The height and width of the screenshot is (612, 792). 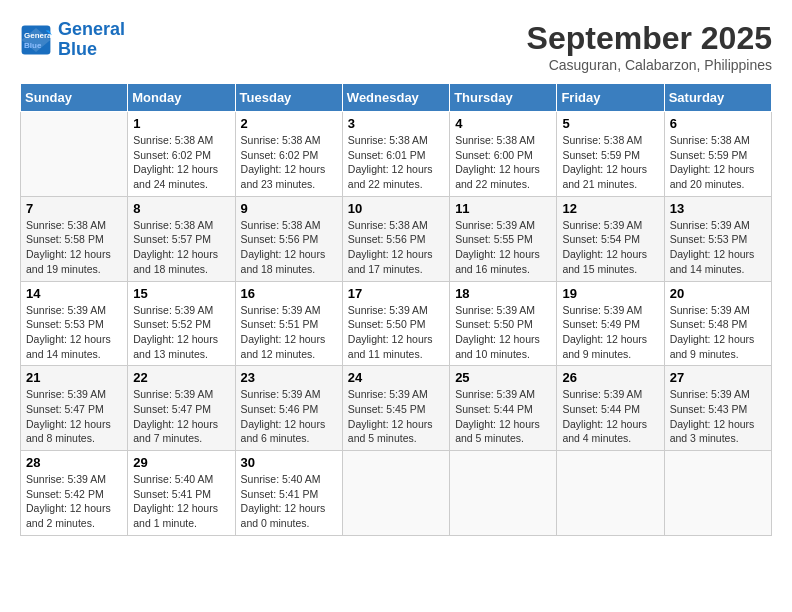 What do you see at coordinates (396, 324) in the screenshot?
I see `calendar-cell: 17Sunrise: 5:39 AM Sunset: 5:50 PM Dayli…` at bounding box center [396, 324].